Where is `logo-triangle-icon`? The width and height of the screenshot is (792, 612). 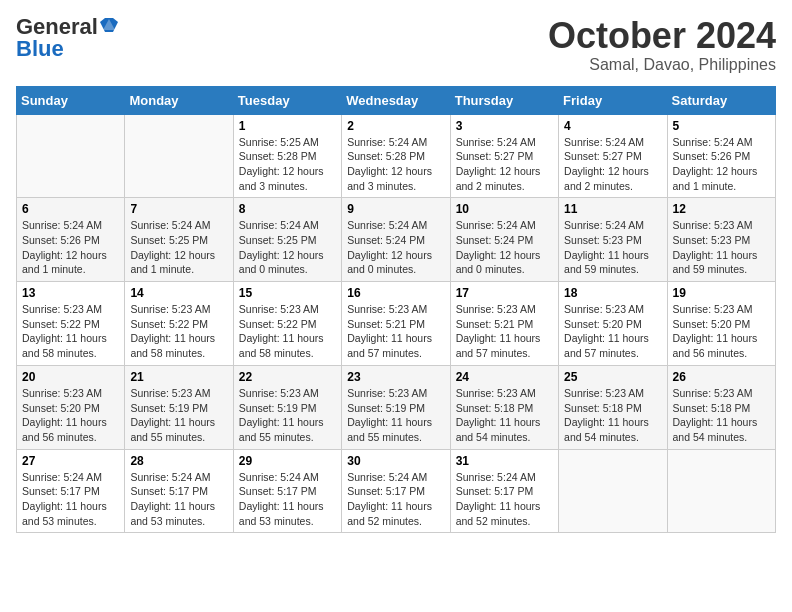
logo-triangle-icon is located at coordinates (109, 25).